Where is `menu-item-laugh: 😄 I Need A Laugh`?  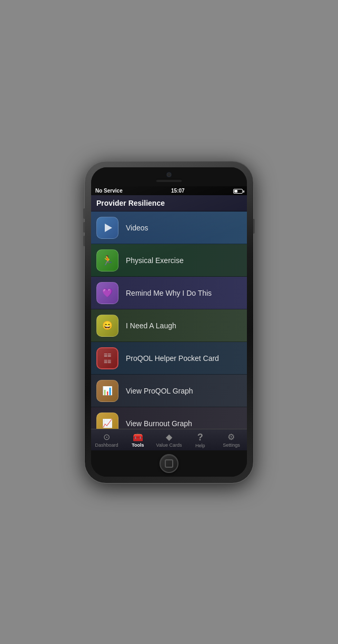 menu-item-laugh: 😄 I Need A Laugh is located at coordinates (169, 326).